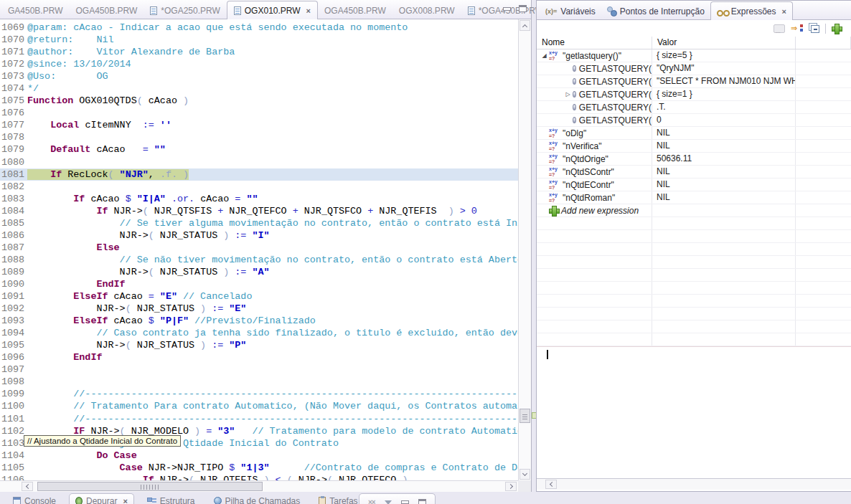  Describe the element at coordinates (259, 272) in the screenshot. I see `code-line-1089: 1089 NJR->( NJR_STATUS ) := "A"` at that location.